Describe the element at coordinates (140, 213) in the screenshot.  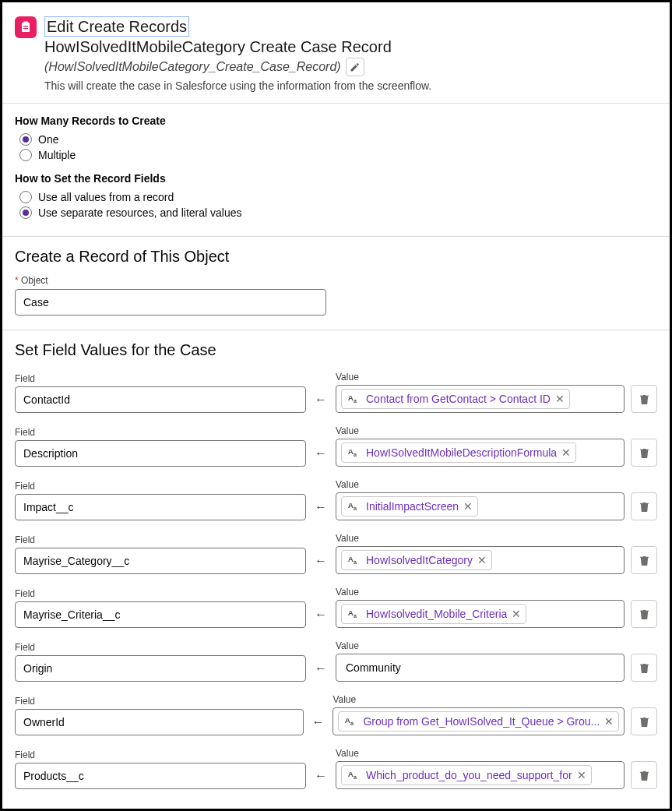
I see `radio-label: Use separate resources, and literal valu…` at that location.